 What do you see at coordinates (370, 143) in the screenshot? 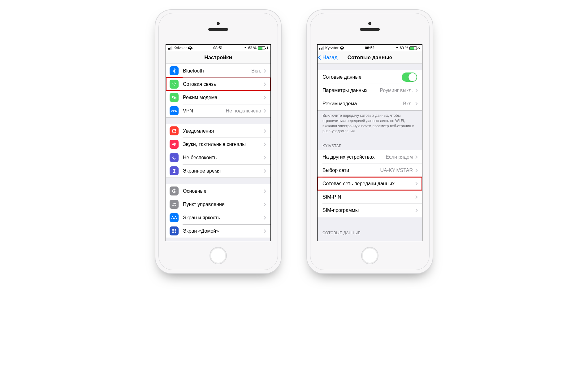
I see `screen-right: Kyivstar 08:52 63 % Назад Сотовые данные` at bounding box center [370, 143].